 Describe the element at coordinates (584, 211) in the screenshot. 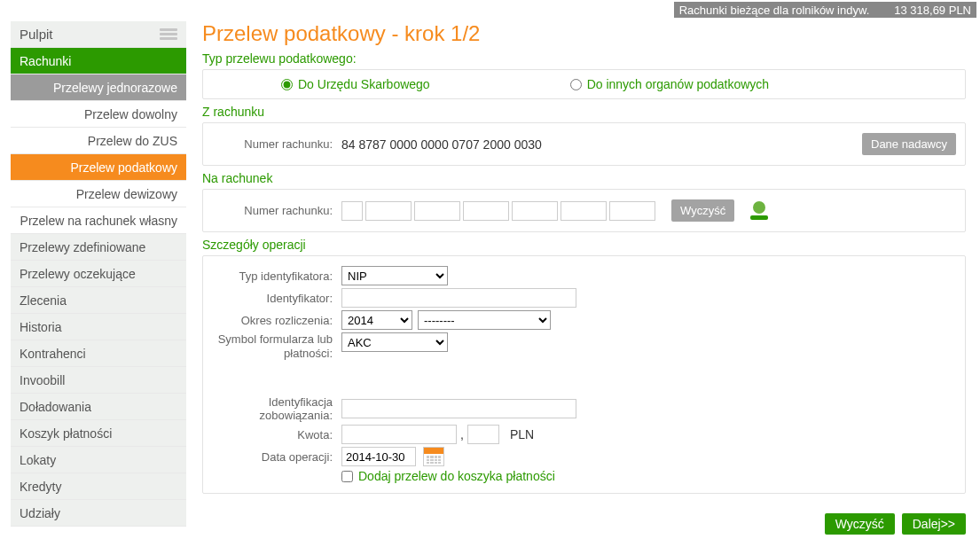

I see `panel-to-account: Numer rachunku: Wyczyść` at that location.